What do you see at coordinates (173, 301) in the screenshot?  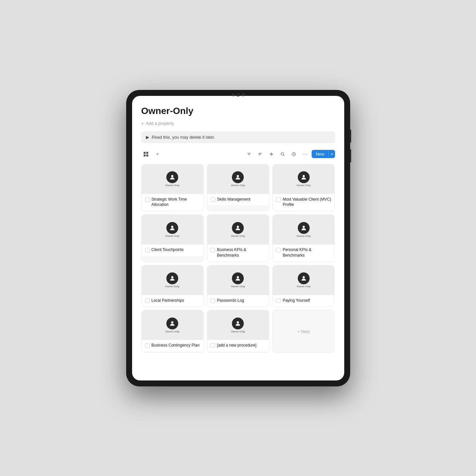 I see `card-footer: Local Partnerships` at bounding box center [173, 301].